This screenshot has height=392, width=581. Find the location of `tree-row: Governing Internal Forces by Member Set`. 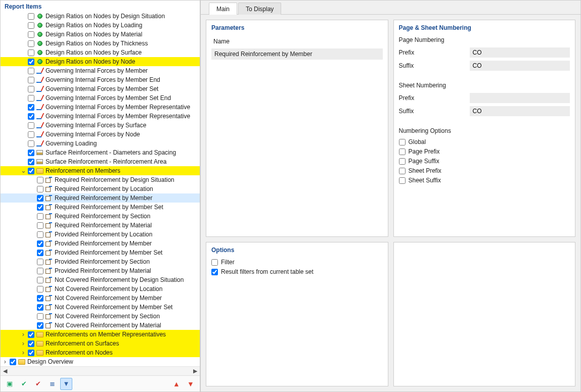

tree-row: Governing Internal Forces by Member Set is located at coordinates (100, 89).